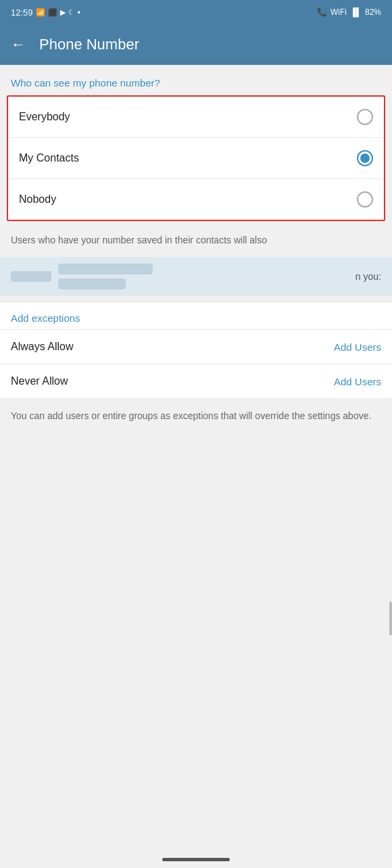  Describe the element at coordinates (356, 12) in the screenshot. I see `signal-bars-icon: ▐▌` at that location.